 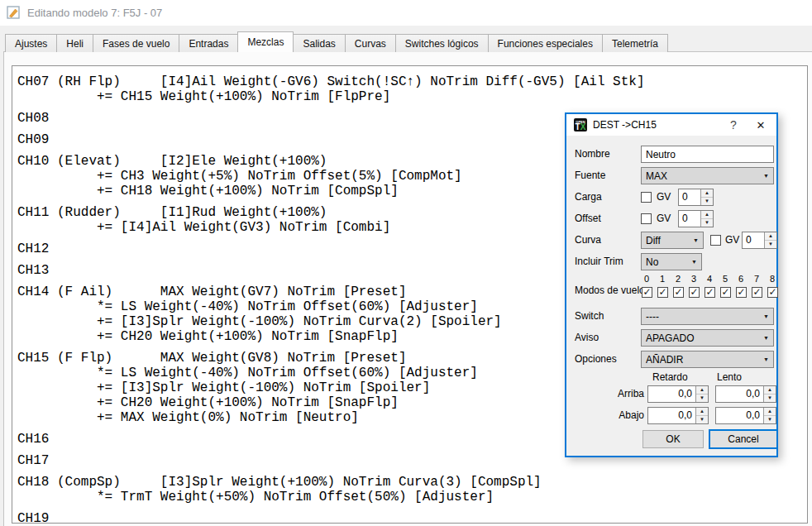 What do you see at coordinates (412, 482) in the screenshot?
I see `mixer-row-ch18: CH18 (CompSp) [I3]Splr Weight(+100%) NoT…` at bounding box center [412, 482].